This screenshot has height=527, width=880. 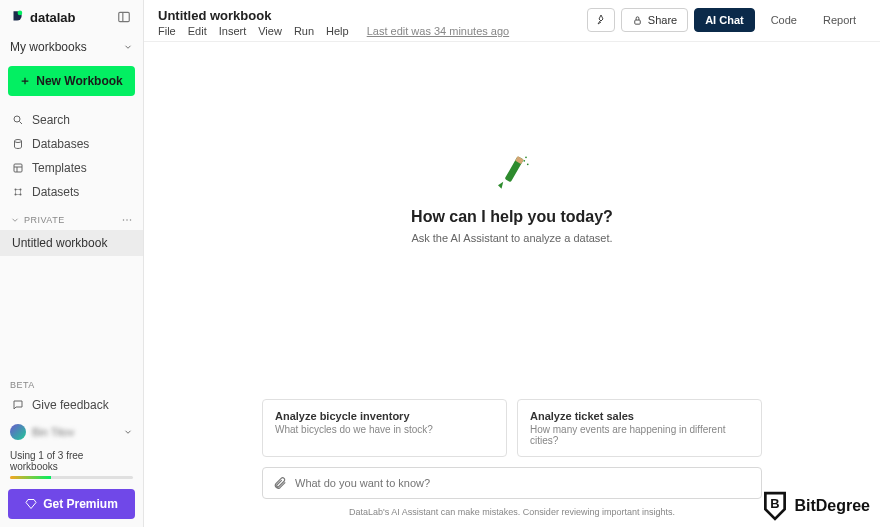 I want to click on watermark-badge: B BitDegree, so click(x=816, y=506).